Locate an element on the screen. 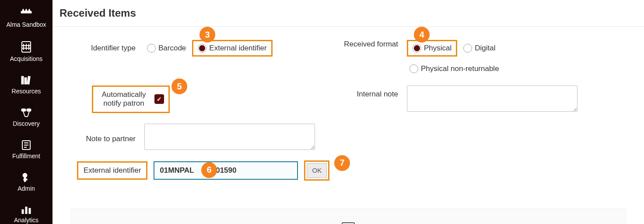 This screenshot has width=644, height=224. radio-label: Physical is located at coordinates (438, 48).